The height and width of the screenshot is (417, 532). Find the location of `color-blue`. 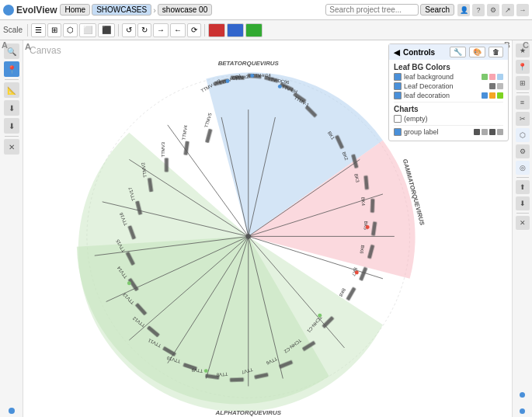

color-blue is located at coordinates (500, 77).